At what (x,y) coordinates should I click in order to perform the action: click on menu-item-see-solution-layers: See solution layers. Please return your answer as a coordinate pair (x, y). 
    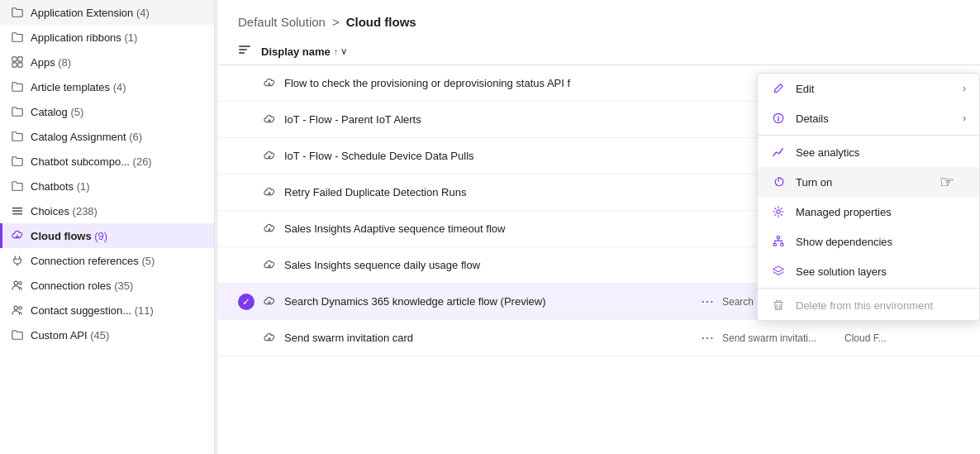
    Looking at the image, I should click on (868, 271).